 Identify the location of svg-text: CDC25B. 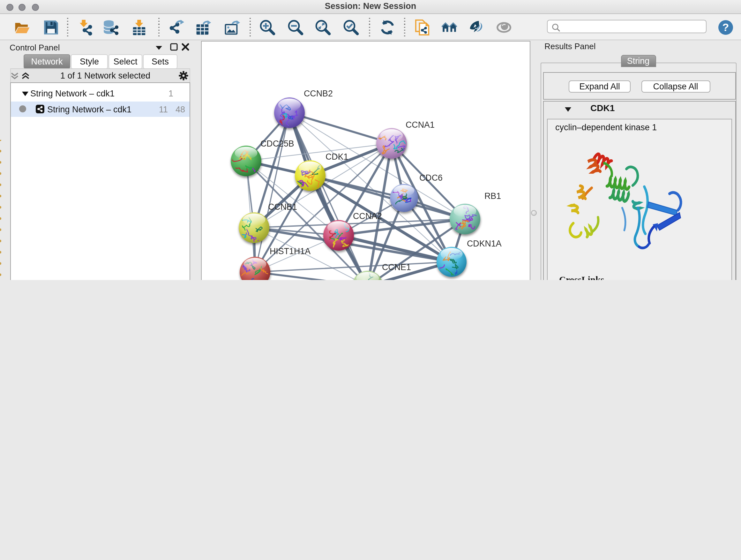
(277, 143).